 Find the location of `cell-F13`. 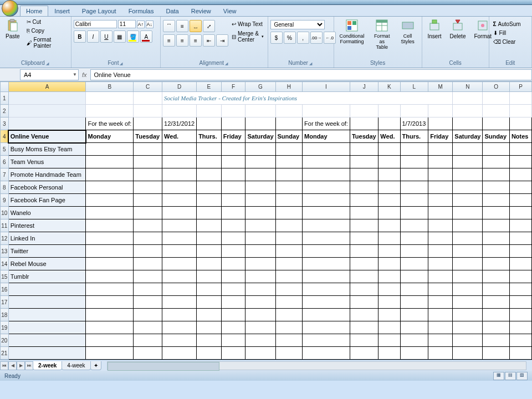

cell-F13 is located at coordinates (233, 252).